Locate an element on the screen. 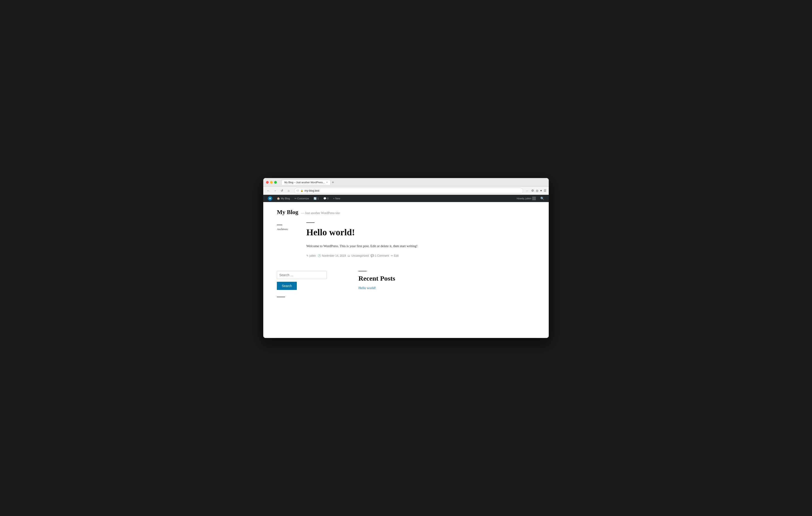 Image resolution: width=812 pixels, height=516 pixels. site-title-line: My Blog — Just another WordPress site is located at coordinates (406, 212).